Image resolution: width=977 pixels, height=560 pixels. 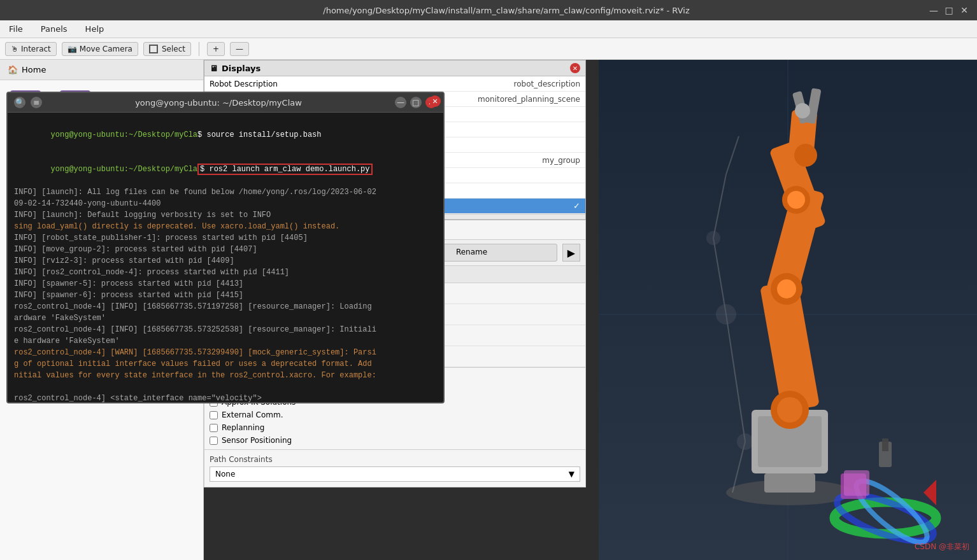 What do you see at coordinates (942, 547) in the screenshot?
I see `watermark: CSDN @非菜初` at bounding box center [942, 547].